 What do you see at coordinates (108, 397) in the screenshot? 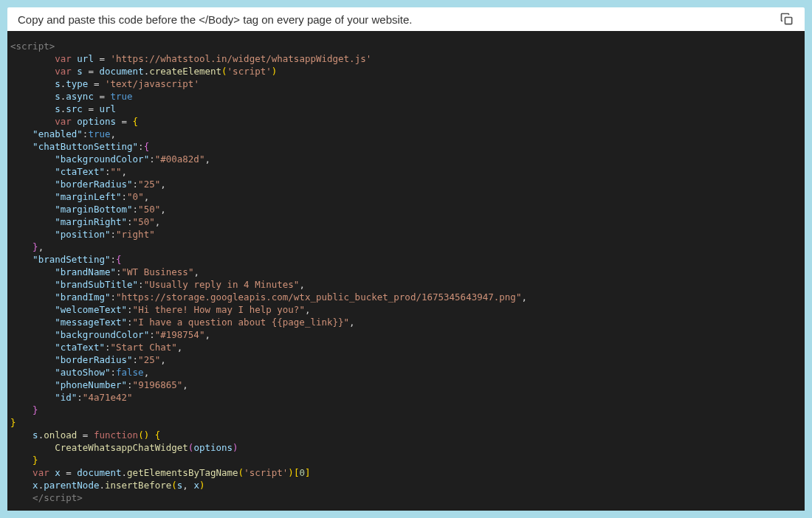
I see `bs-id: 4a71e42` at bounding box center [108, 397].